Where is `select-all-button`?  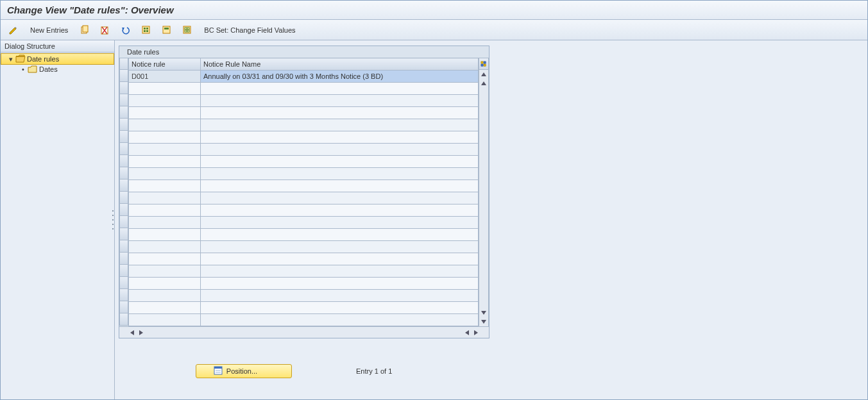 select-all-button is located at coordinates (146, 30).